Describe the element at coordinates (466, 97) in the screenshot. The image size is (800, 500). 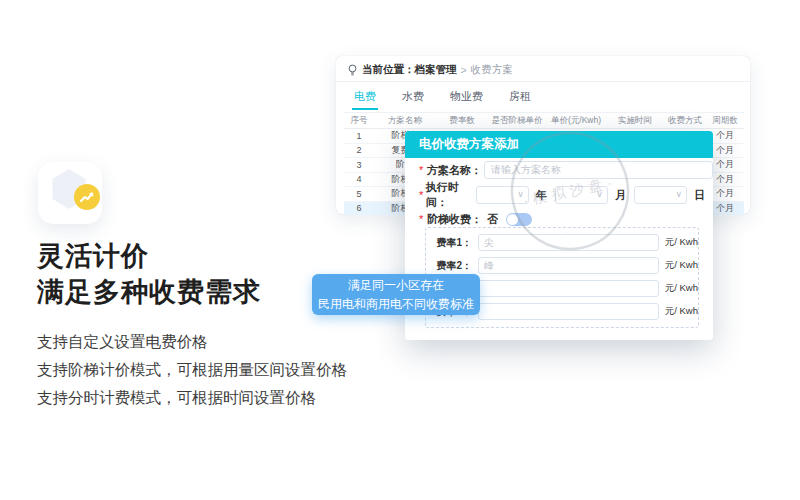
I see `tab-3: 物业费` at that location.